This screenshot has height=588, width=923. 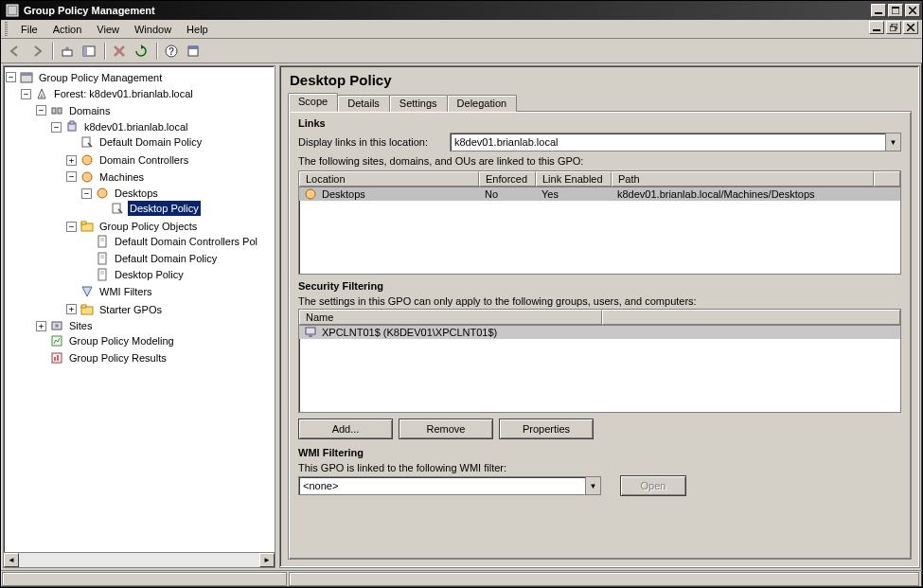 What do you see at coordinates (134, 142) in the screenshot?
I see `tree-default-domain-policy: Default Domain Policy` at bounding box center [134, 142].